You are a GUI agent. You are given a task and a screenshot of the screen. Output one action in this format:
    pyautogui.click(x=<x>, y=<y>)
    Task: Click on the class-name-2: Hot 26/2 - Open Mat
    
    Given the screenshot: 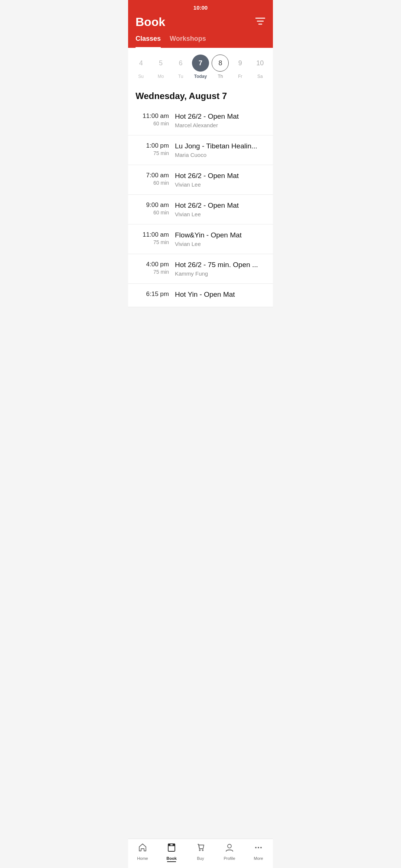 What is the action you would take?
    pyautogui.click(x=220, y=176)
    